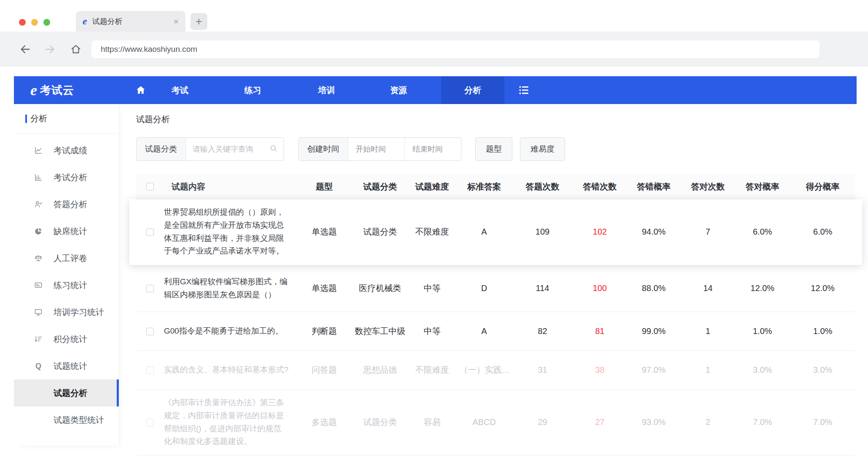 The height and width of the screenshot is (457, 868). Describe the element at coordinates (376, 149) in the screenshot. I see `start-time-input` at that location.